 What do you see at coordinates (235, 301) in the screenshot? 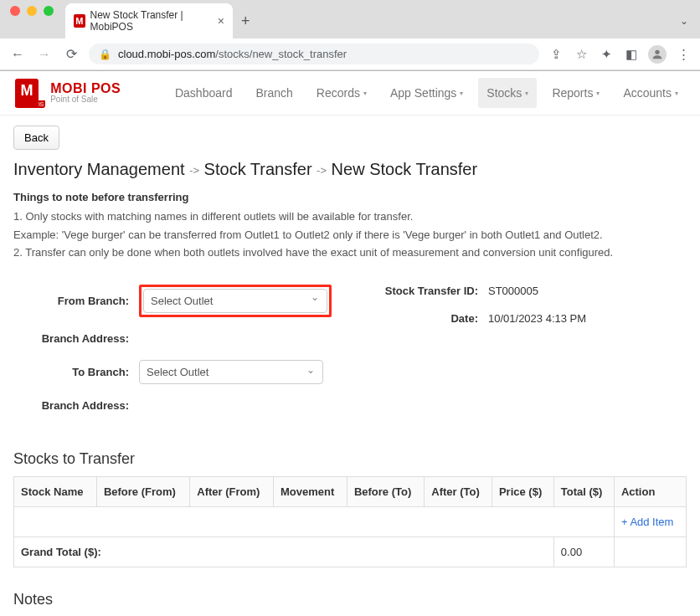
I see `from-branch-highlight: Select Outlet` at bounding box center [235, 301].